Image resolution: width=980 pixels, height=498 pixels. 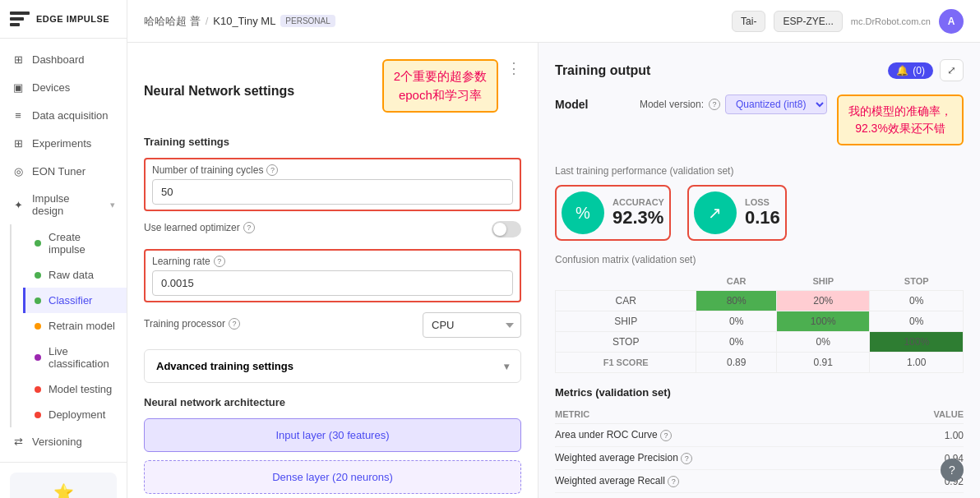 What do you see at coordinates (38, 243) in the screenshot?
I see `create-impulse-dot` at bounding box center [38, 243].